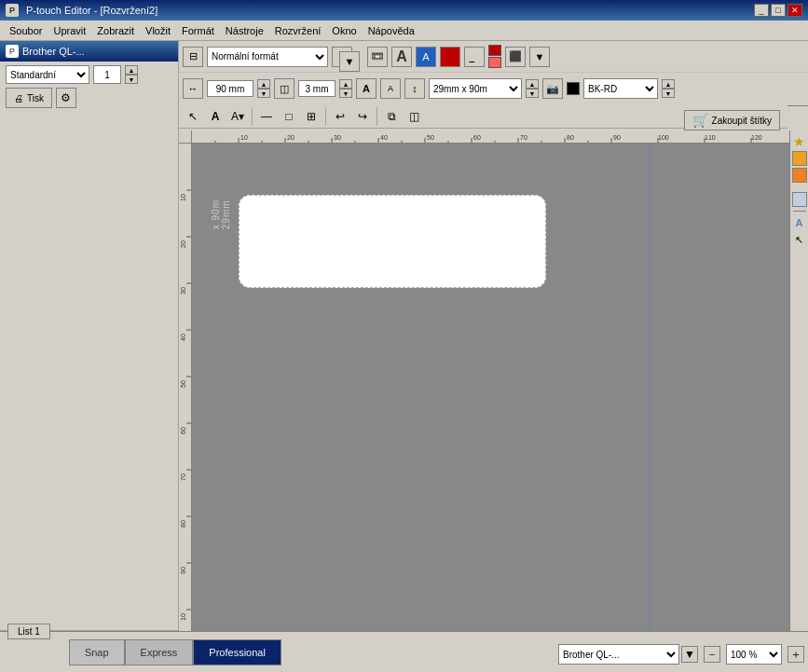 This screenshot has width=808, height=672. What do you see at coordinates (349, 62) in the screenshot?
I see `format-arrow-dn: ▼` at bounding box center [349, 62].